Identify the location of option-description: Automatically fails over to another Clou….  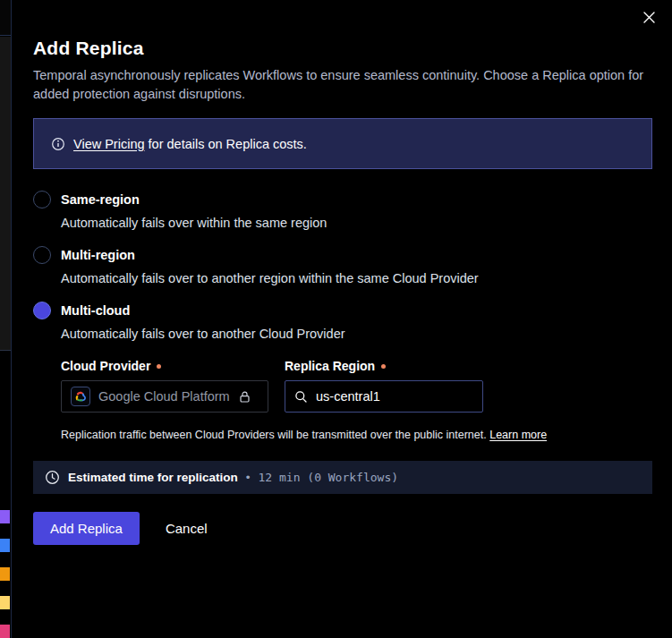
(356, 334).